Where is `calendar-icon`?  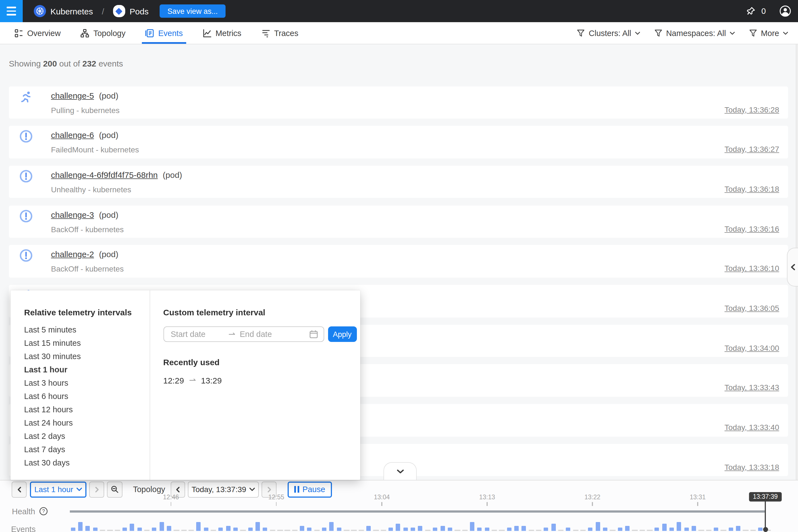
calendar-icon is located at coordinates (314, 334).